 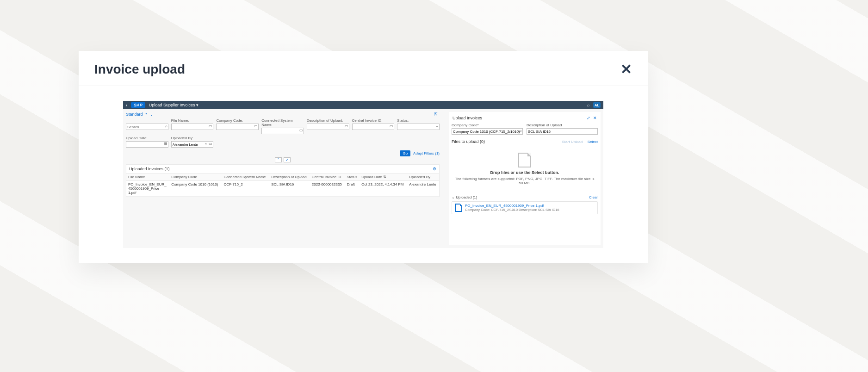 What do you see at coordinates (373, 120) in the screenshot?
I see `central-invoice-label: Central Invoice ID:` at bounding box center [373, 120].